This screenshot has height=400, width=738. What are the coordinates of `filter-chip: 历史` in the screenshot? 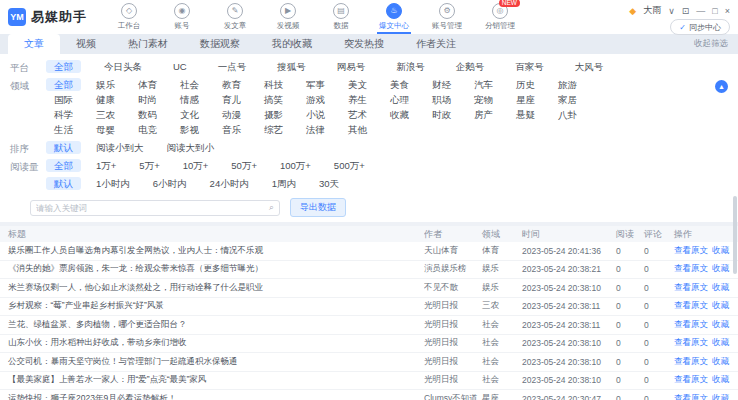 It's located at (526, 84).